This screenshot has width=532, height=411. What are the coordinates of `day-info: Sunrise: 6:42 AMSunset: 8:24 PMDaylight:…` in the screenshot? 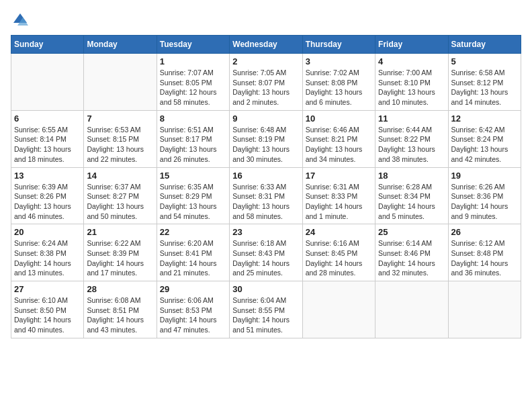 It's located at (485, 145).